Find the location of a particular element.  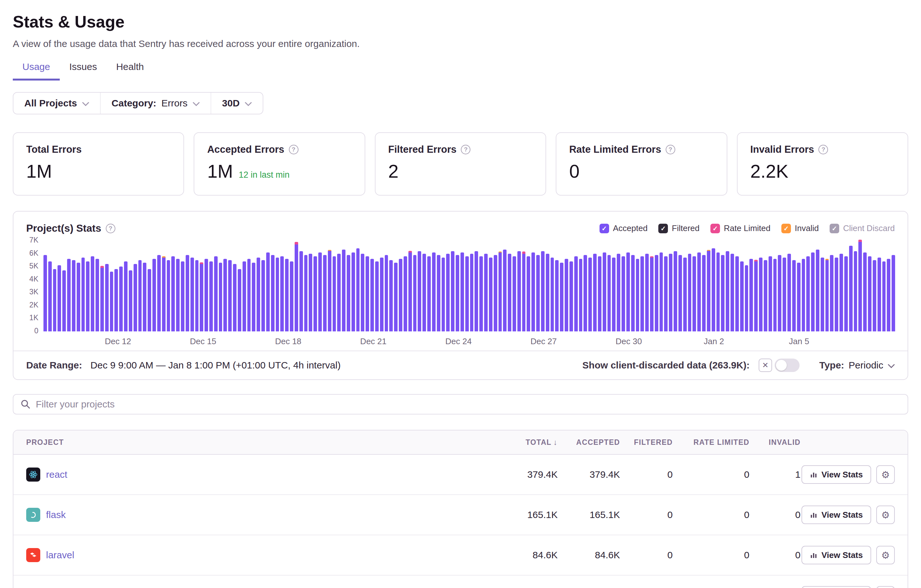

cell-filtered: 0 is located at coordinates (646, 515).